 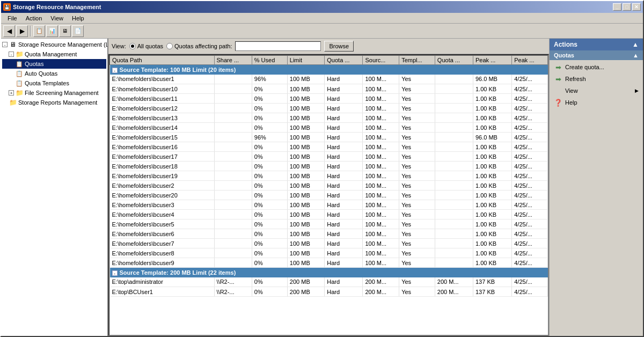 I want to click on table-row: E:\homefolders\bcuser70%100 MBHard100 M.…, so click(x=329, y=244).